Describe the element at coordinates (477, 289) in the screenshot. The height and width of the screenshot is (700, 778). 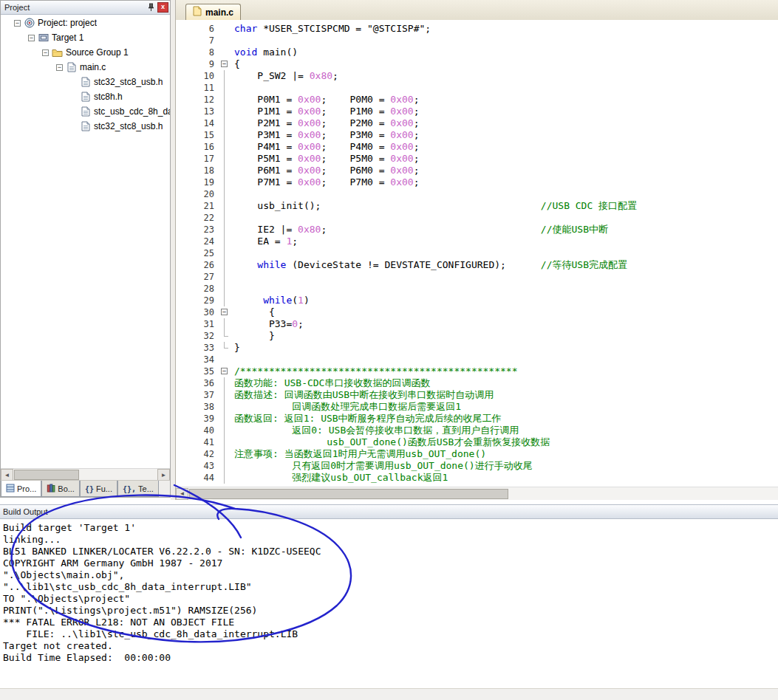
I see `code-line: 28` at that location.